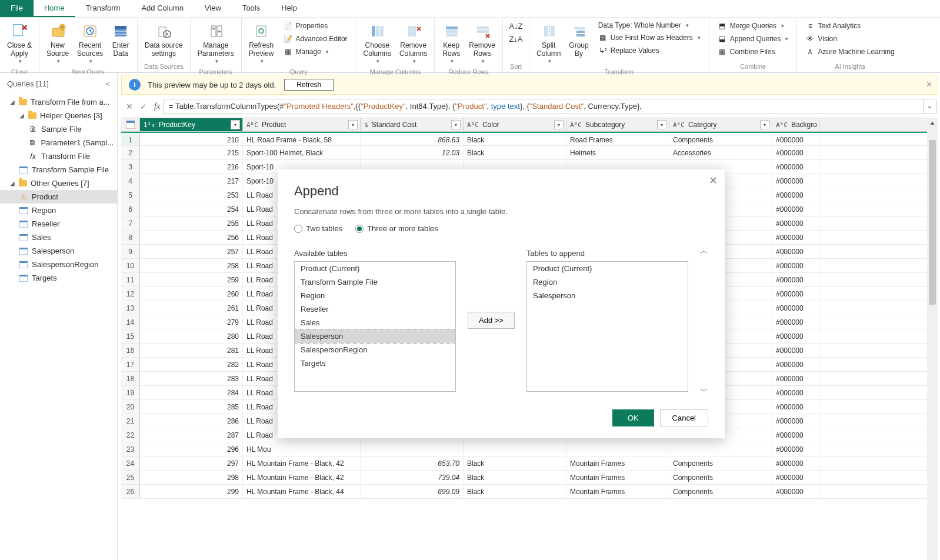 This screenshot has height=560, width=940. Describe the element at coordinates (16, 8) in the screenshot. I see `tab-file: File` at that location.